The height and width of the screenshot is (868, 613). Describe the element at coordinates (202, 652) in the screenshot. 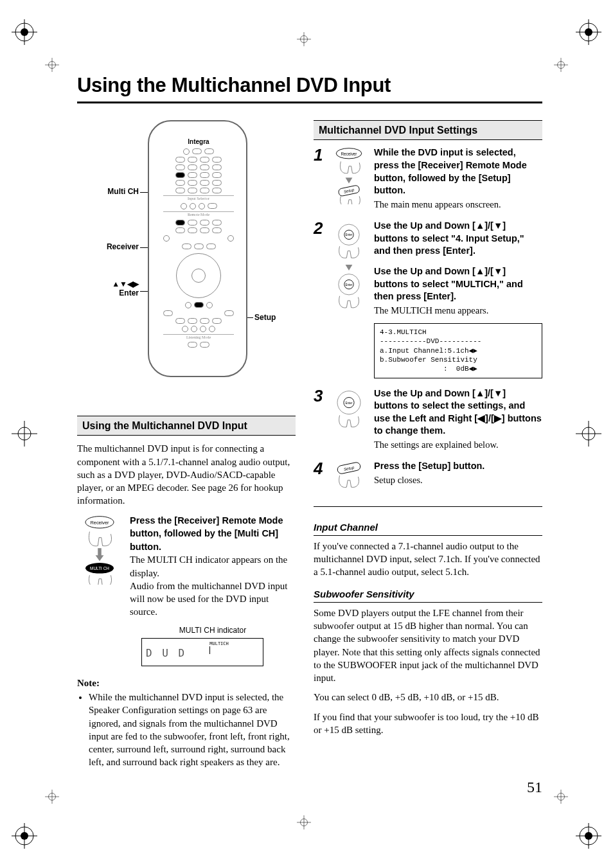

I see `lcd-display: MULTICH D U D` at that location.